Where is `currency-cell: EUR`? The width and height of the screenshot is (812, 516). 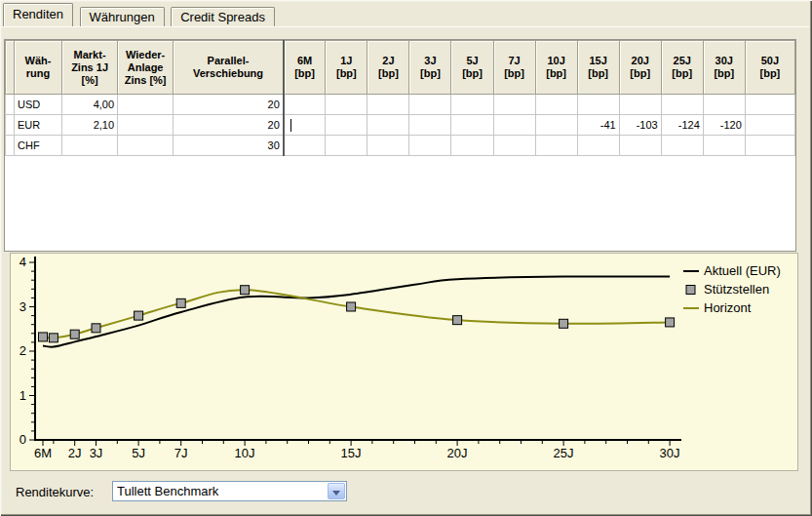 currency-cell: EUR is located at coordinates (39, 125).